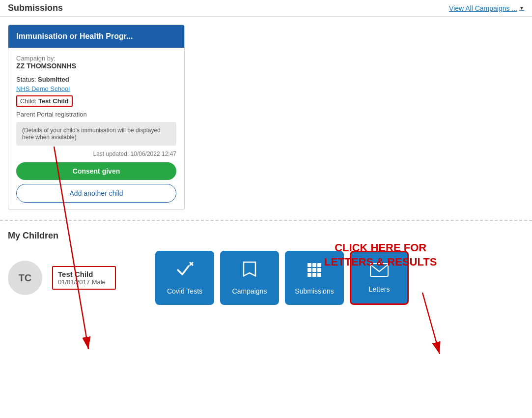 The width and height of the screenshot is (532, 418). I want to click on covid-tests-label: Covid Tests, so click(185, 291).